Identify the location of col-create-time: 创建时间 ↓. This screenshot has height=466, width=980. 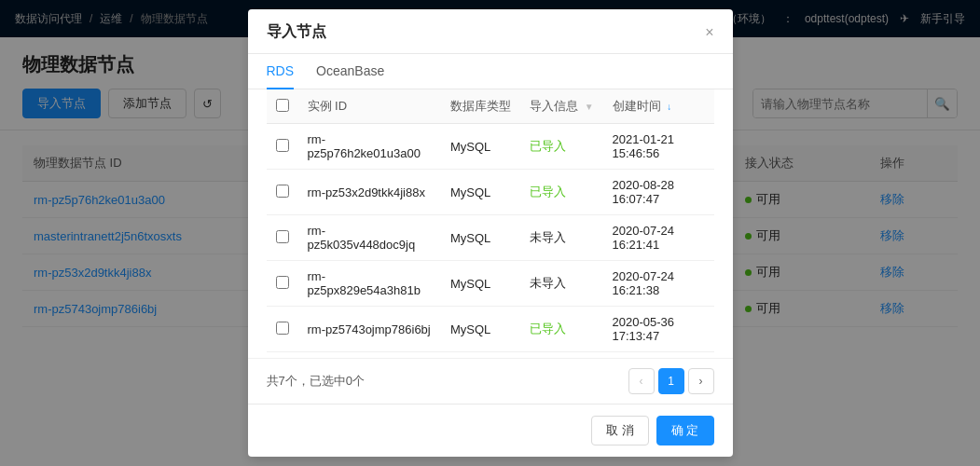
(658, 106).